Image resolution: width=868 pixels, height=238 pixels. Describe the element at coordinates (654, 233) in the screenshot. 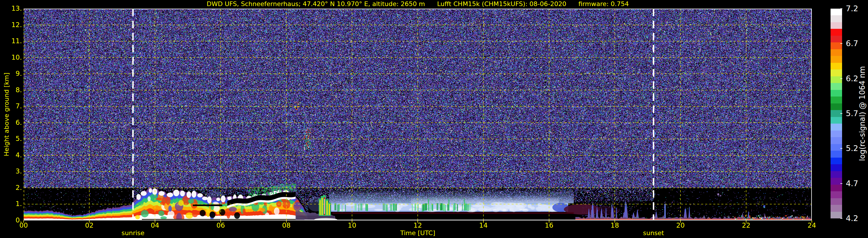

I see `sunset-annotation: sunset` at that location.